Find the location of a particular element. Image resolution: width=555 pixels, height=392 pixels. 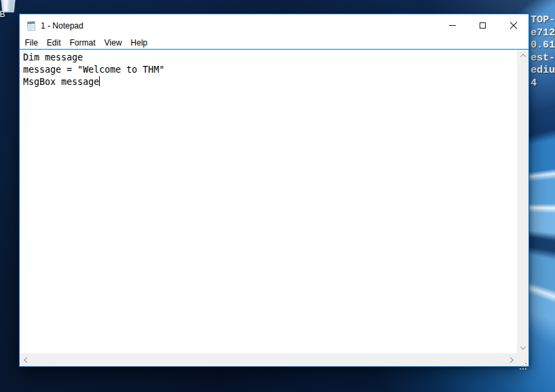

vertical-scrollbar is located at coordinates (523, 201).